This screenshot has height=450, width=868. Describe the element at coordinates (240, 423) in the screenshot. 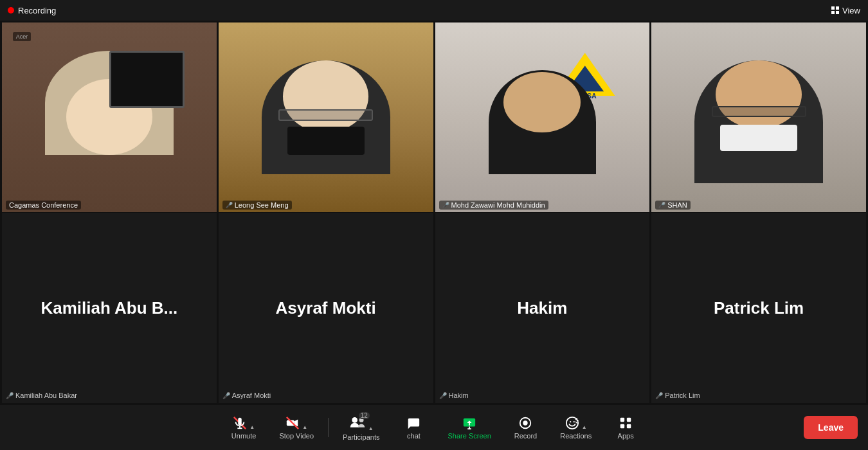

I see `mic-off-icon` at that location.